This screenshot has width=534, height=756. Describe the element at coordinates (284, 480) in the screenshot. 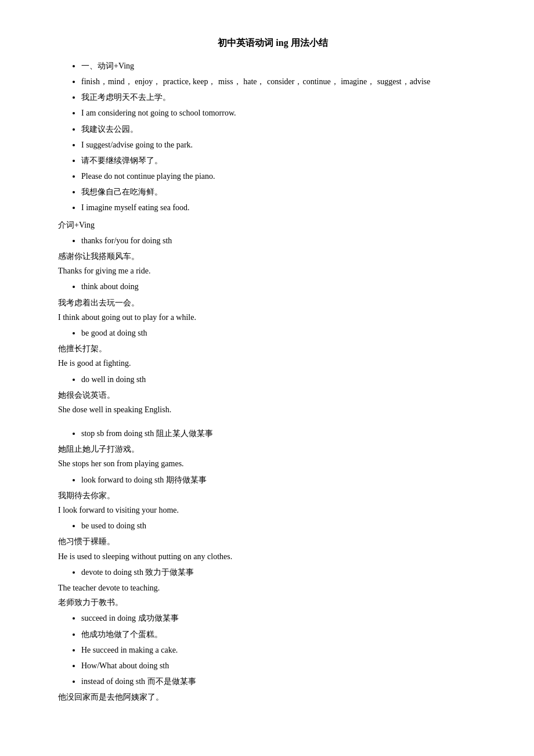

I see `section3-phrase-2: look forward to doing sth 期待做某事` at that location.